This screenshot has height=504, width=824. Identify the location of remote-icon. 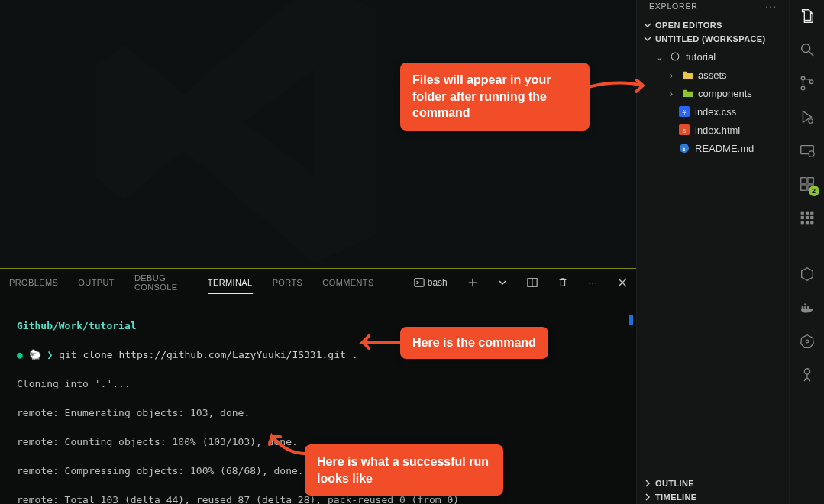
(807, 150).